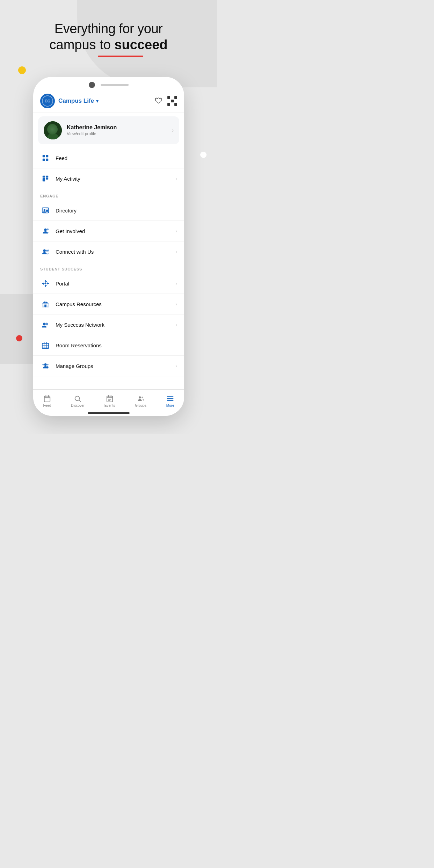 Image resolution: width=434 pixels, height=868 pixels. I want to click on profile-info: Katherine Jemison View/edit profile, so click(120, 130).